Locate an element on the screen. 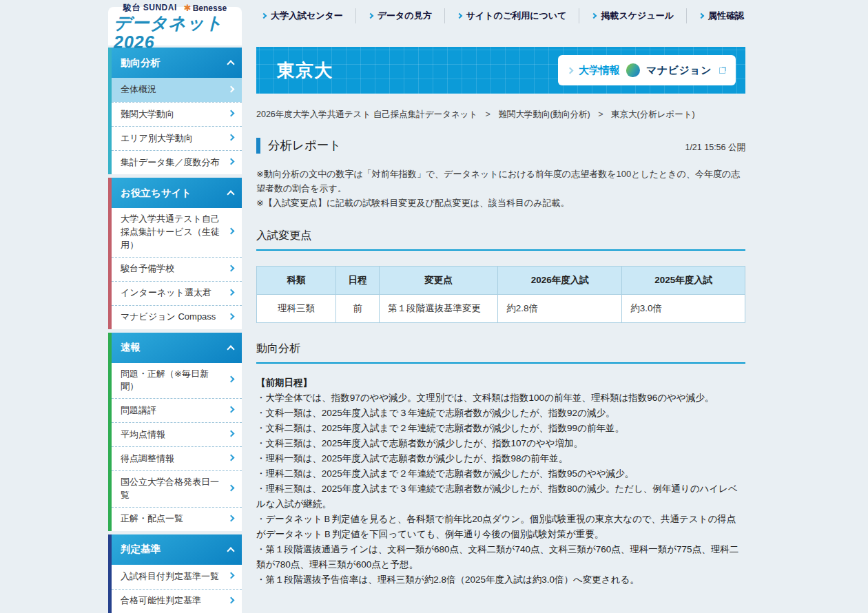  sidebar-item-manavision-compass: マナビジョン Compass is located at coordinates (176, 317).